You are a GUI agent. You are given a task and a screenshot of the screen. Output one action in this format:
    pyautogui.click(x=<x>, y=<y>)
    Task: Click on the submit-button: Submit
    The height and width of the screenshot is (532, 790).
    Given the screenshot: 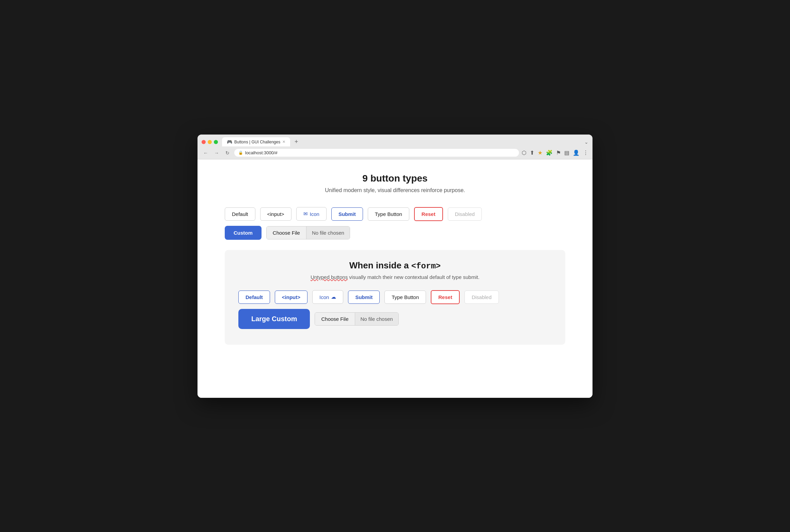 What is the action you would take?
    pyautogui.click(x=347, y=214)
    